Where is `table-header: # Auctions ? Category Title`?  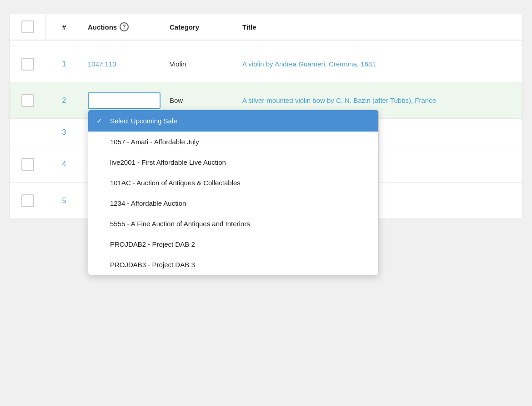 table-header: # Auctions ? Category Title is located at coordinates (266, 27).